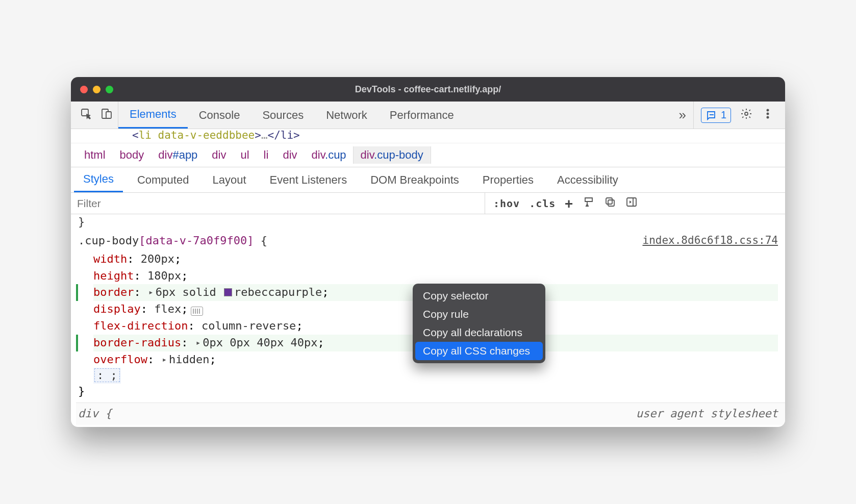 Image resolution: width=856 pixels, height=504 pixels. Describe the element at coordinates (153, 115) in the screenshot. I see `tab-elements: Elements` at that location.